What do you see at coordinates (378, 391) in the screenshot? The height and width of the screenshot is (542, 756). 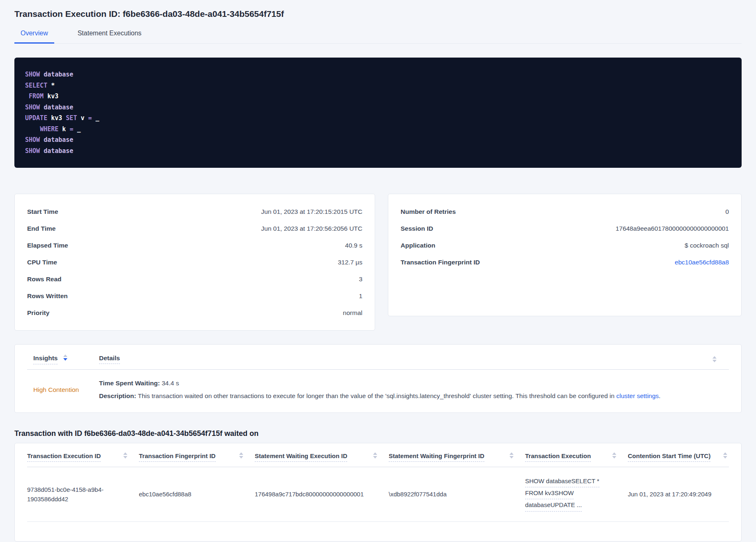 I see `insight-row: High Contention Time Spent Waiting: 34.4…` at bounding box center [378, 391].